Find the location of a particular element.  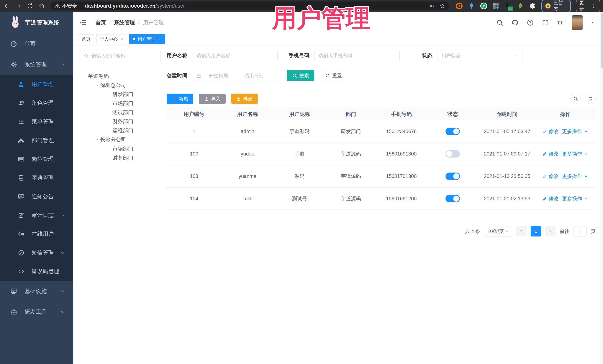

sidebar-item-errorcode-mgmt: 错误码管理 is located at coordinates (37, 271).